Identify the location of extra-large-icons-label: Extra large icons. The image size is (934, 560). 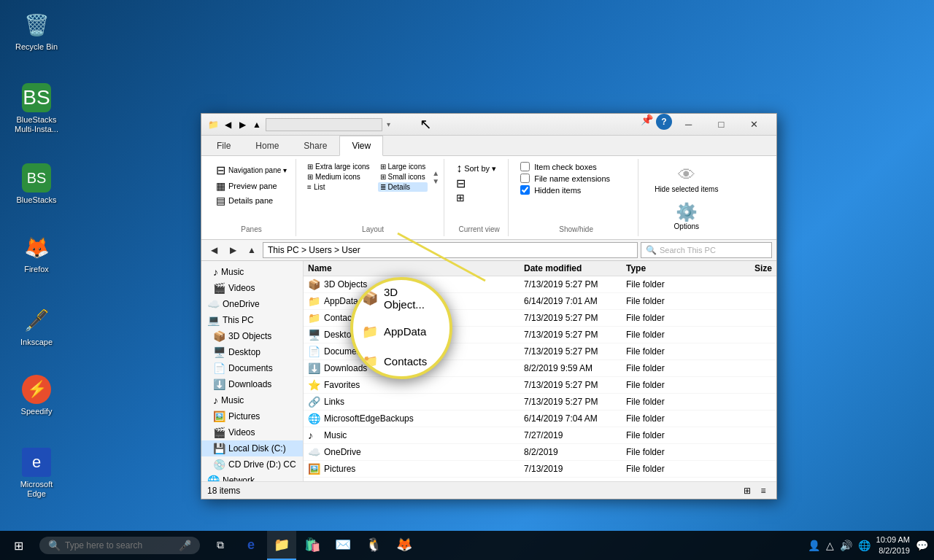
(342, 166).